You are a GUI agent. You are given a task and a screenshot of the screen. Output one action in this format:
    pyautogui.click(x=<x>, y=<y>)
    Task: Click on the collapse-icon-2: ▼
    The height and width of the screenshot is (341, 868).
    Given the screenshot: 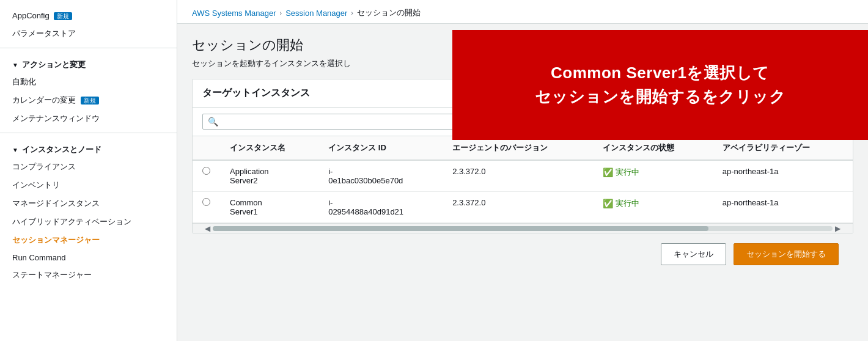 What is the action you would take?
    pyautogui.click(x=15, y=150)
    